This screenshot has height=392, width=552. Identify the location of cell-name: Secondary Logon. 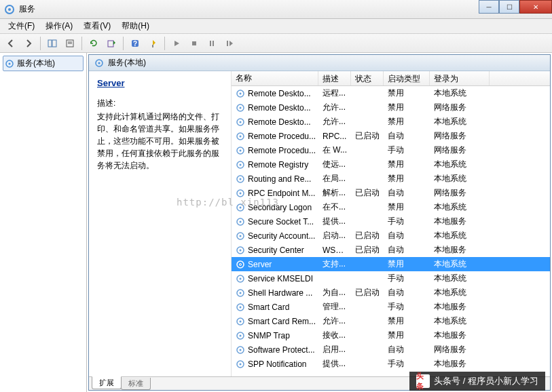
(275, 208).